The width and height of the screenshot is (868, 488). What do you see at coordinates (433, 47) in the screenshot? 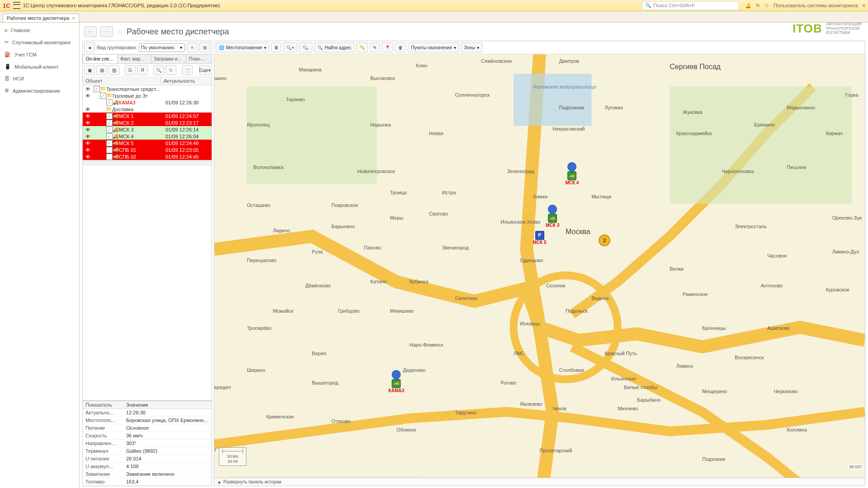
I see `destinations-button: Пункты назначения ▾` at bounding box center [433, 47].